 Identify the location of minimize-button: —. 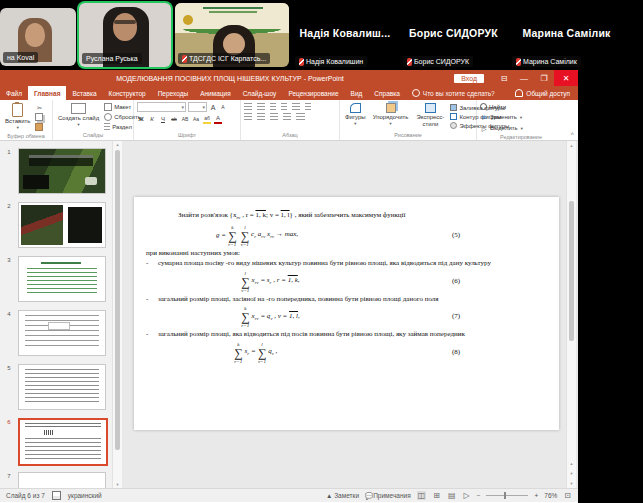
(524, 78).